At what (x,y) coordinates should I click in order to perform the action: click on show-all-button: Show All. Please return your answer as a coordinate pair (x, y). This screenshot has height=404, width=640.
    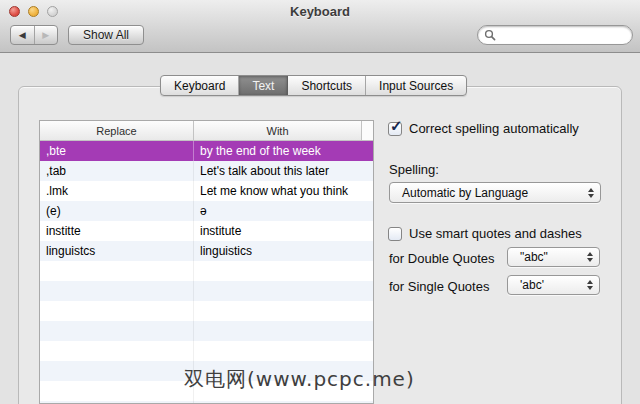
    Looking at the image, I should click on (106, 35).